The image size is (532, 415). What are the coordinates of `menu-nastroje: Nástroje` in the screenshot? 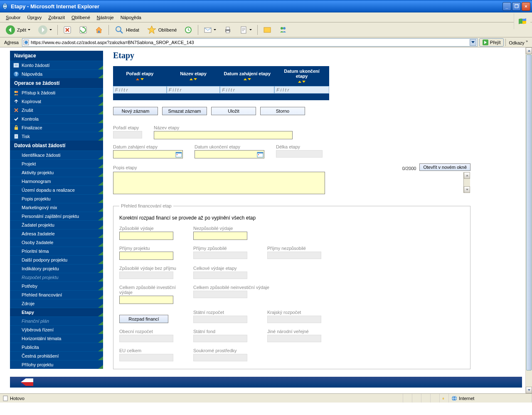 It's located at (106, 17).